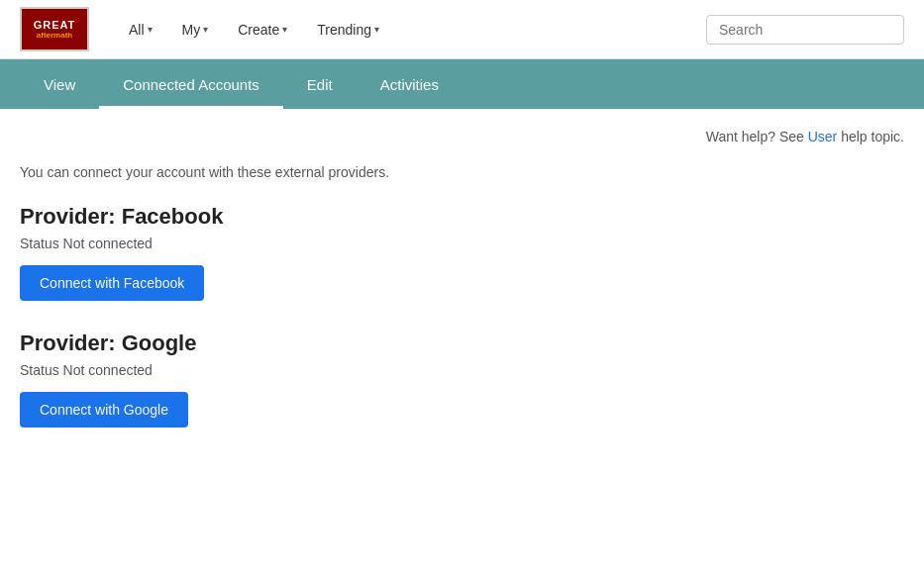 Image resolution: width=924 pixels, height=570 pixels. Describe the element at coordinates (462, 343) in the screenshot. I see `google-provider-title: Provider: Google` at that location.